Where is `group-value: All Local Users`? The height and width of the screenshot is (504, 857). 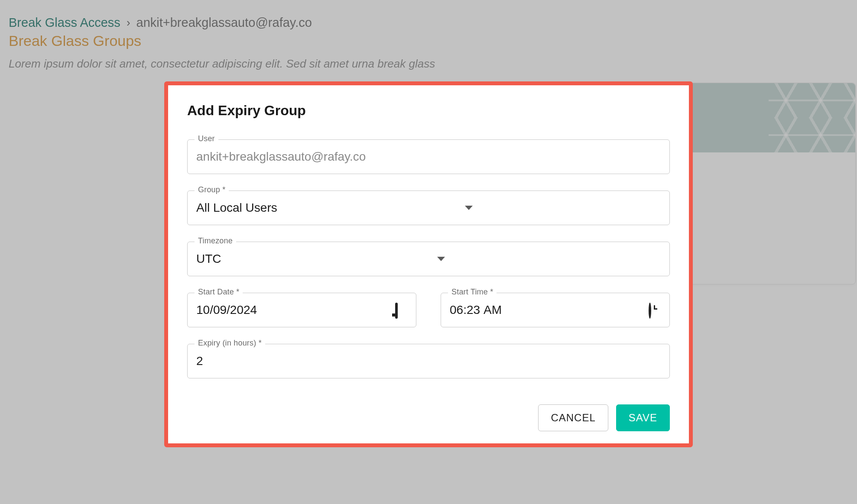
group-value: All Local Users is located at coordinates (237, 208).